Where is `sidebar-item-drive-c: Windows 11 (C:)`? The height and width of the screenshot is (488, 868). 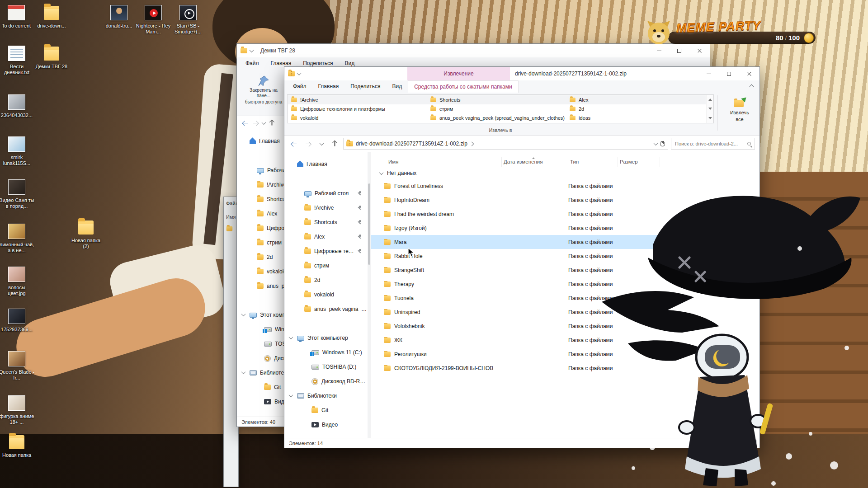
sidebar-item-drive-c: Windows 11 (C:) is located at coordinates (326, 352).